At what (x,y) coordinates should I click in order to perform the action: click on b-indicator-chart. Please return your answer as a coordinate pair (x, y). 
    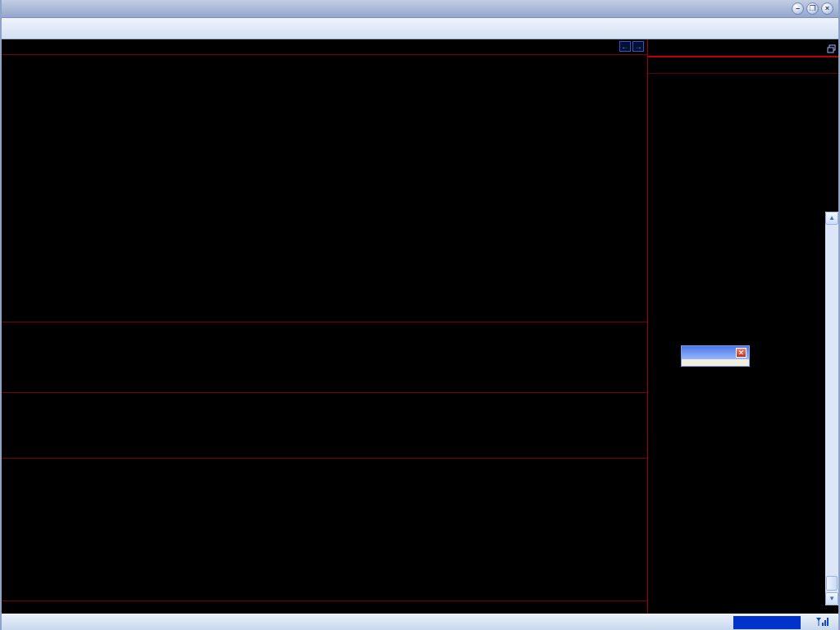
    Looking at the image, I should click on (325, 425).